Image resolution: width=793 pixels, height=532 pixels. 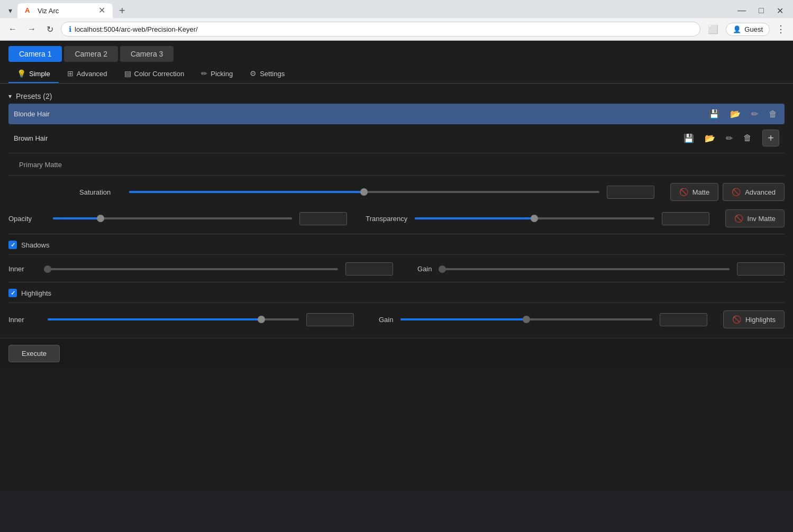 What do you see at coordinates (34, 353) in the screenshot?
I see `execute-button: Execute` at bounding box center [34, 353].